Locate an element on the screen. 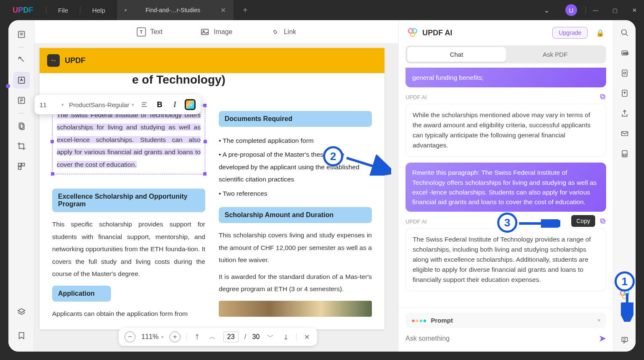 Image resolution: width=644 pixels, height=360 pixels. tool-image-button: Image is located at coordinates (216, 32).